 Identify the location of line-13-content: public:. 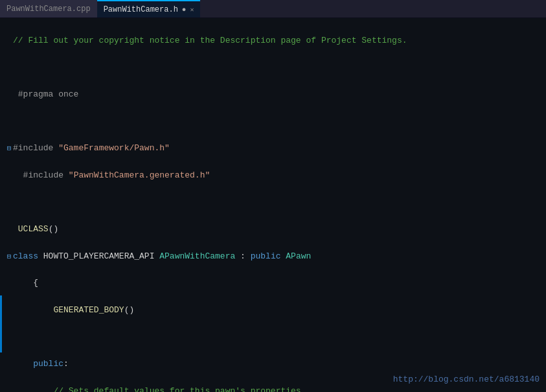
(280, 364).